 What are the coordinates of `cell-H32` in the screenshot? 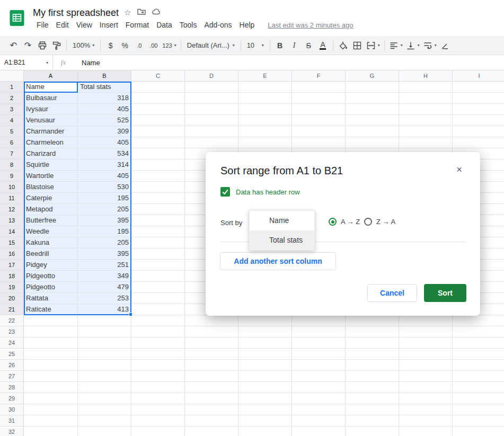 It's located at (426, 431).